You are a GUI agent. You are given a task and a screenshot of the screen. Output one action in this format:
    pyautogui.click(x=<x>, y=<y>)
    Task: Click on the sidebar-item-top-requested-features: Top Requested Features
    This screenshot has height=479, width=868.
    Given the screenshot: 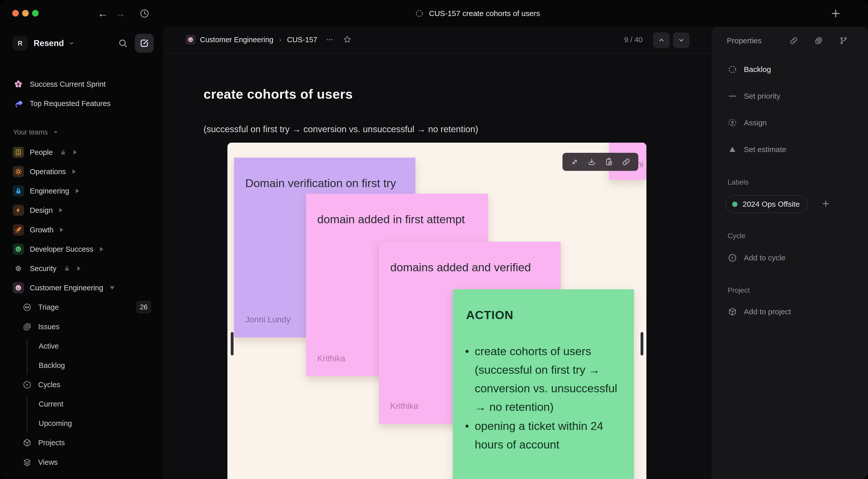 What is the action you would take?
    pyautogui.click(x=82, y=104)
    